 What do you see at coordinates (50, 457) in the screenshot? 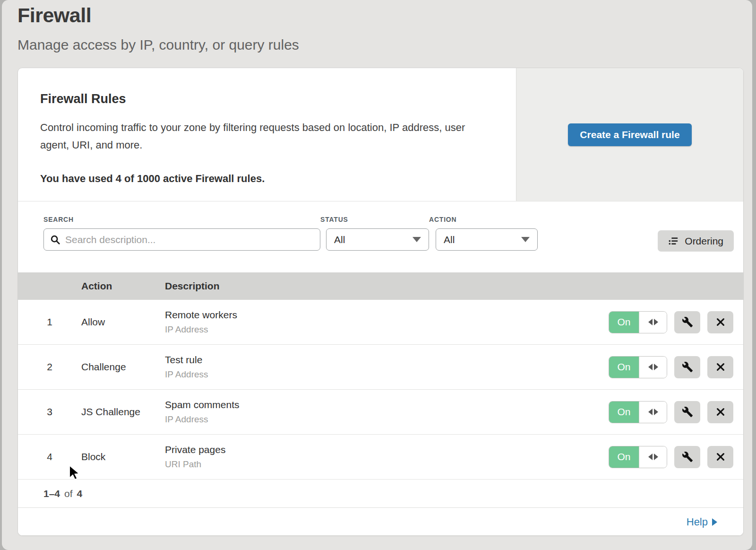
I see `rule-priority: 4` at bounding box center [50, 457].